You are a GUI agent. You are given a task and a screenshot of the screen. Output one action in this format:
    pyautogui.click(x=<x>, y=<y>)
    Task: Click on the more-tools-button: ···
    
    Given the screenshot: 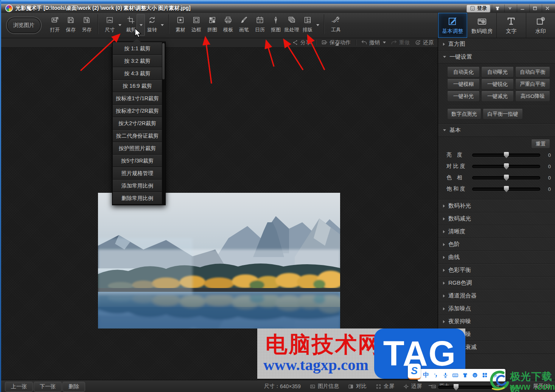 What is the action you would take?
    pyautogui.click(x=336, y=22)
    